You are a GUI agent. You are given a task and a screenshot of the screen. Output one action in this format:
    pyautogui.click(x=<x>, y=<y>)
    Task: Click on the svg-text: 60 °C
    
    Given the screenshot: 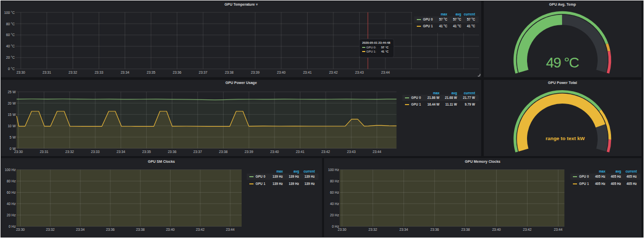 What is the action you would take?
    pyautogui.click(x=10, y=35)
    